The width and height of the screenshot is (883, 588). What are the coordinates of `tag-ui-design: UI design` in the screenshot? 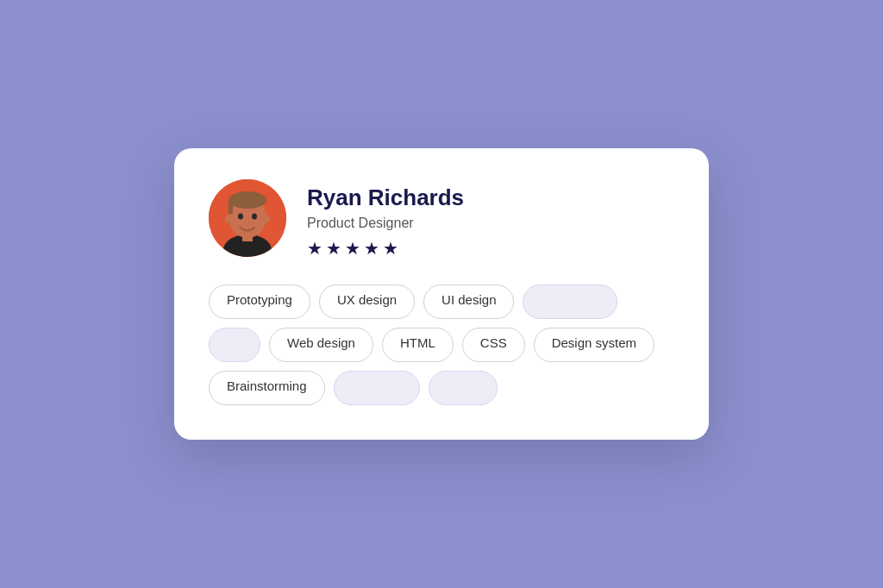 It's located at (469, 302).